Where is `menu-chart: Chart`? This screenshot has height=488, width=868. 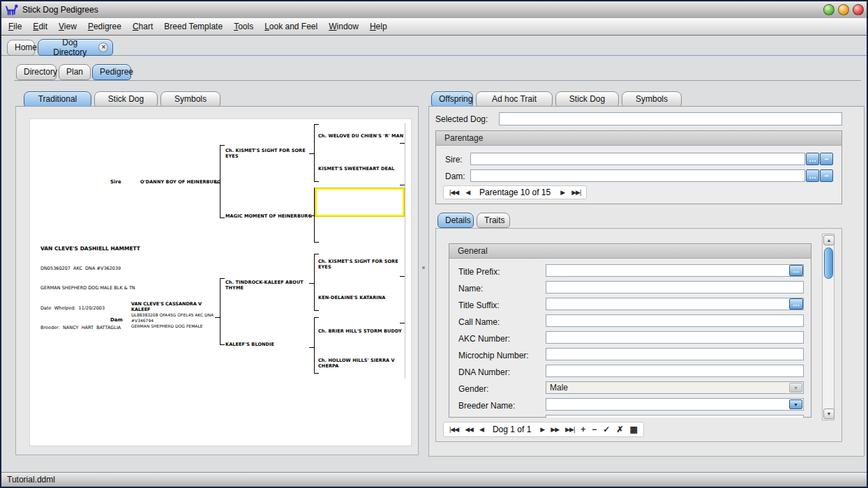
menu-chart: Chart is located at coordinates (142, 26).